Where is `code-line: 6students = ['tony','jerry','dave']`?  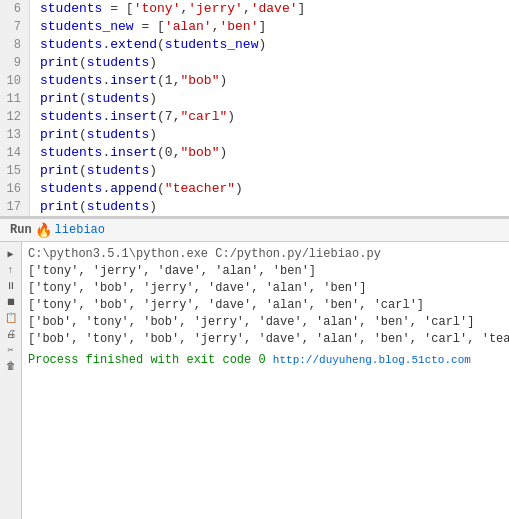 code-line: 6students = ['tony','jerry','dave'] is located at coordinates (254, 9).